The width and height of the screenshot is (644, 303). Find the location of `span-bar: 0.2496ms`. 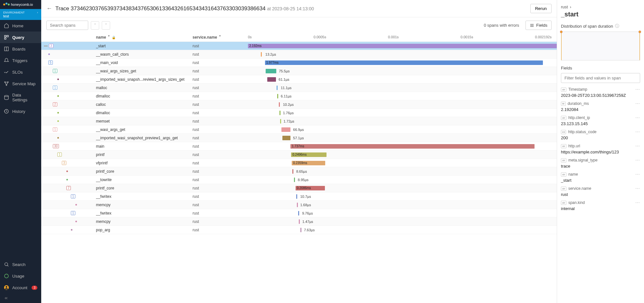

span-bar: 0.2496ms is located at coordinates (308, 155).